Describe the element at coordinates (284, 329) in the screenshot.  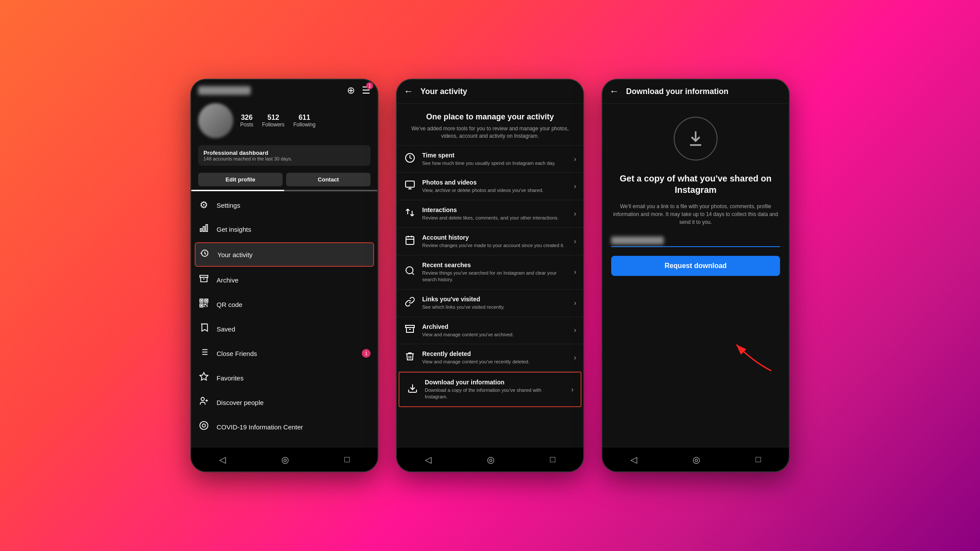
I see `sidebar-item-saved: Saved` at that location.